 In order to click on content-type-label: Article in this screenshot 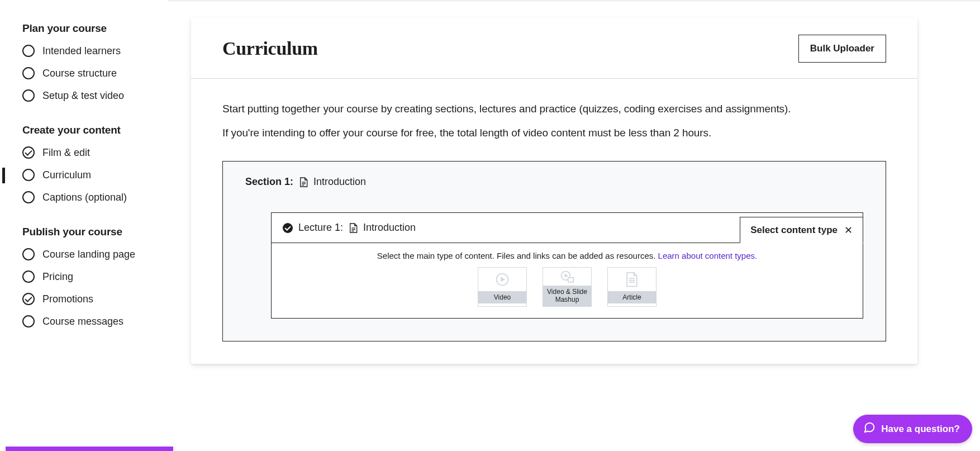, I will do `click(632, 297)`.